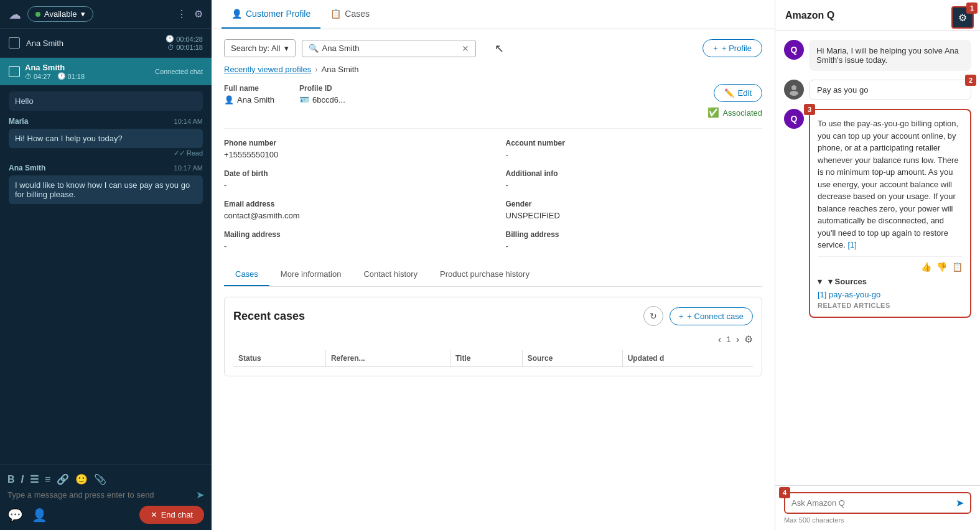  Describe the element at coordinates (61, 14) in the screenshot. I see `status-label: Available` at that location.